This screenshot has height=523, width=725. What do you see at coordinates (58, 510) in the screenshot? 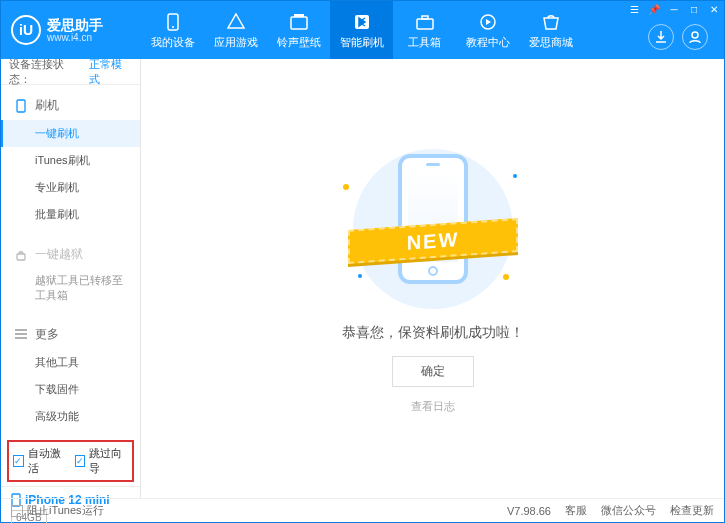
I see `block-itunes-checkbox: 阻止iTunes运行` at bounding box center [58, 510].